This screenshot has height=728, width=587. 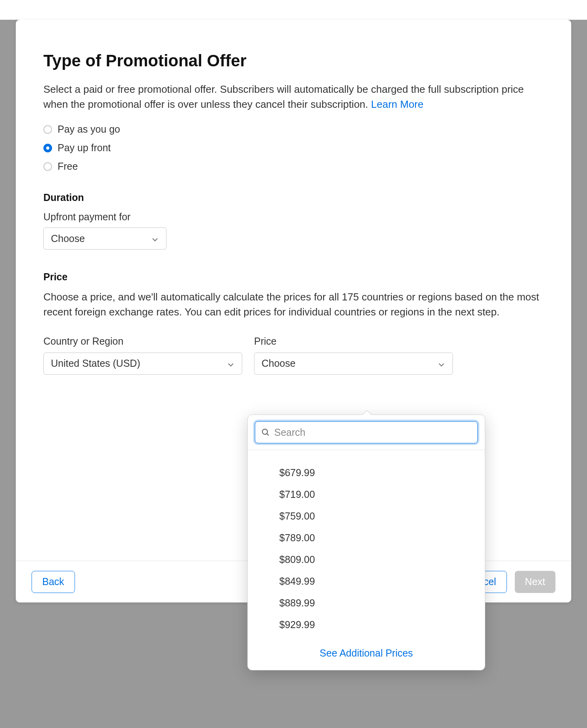 I want to click on learn-more-link: Learn More, so click(x=398, y=104).